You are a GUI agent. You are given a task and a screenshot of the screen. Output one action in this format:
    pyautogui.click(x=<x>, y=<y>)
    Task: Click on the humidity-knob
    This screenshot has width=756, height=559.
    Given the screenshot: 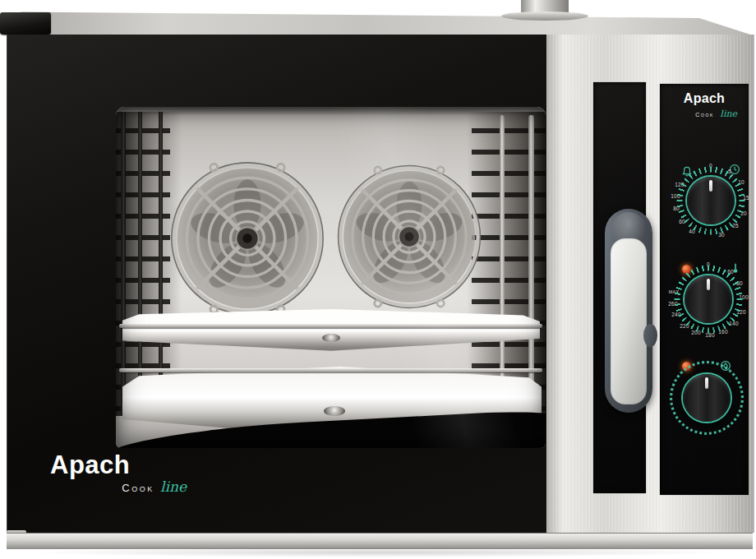 What is the action you would take?
    pyautogui.click(x=707, y=398)
    